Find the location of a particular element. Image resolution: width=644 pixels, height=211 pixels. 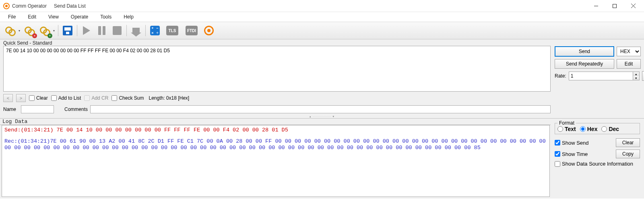

log-line-send: Send:(01:34:21) 7E 00 14 10 00 00 00 00 … is located at coordinates (276, 130).